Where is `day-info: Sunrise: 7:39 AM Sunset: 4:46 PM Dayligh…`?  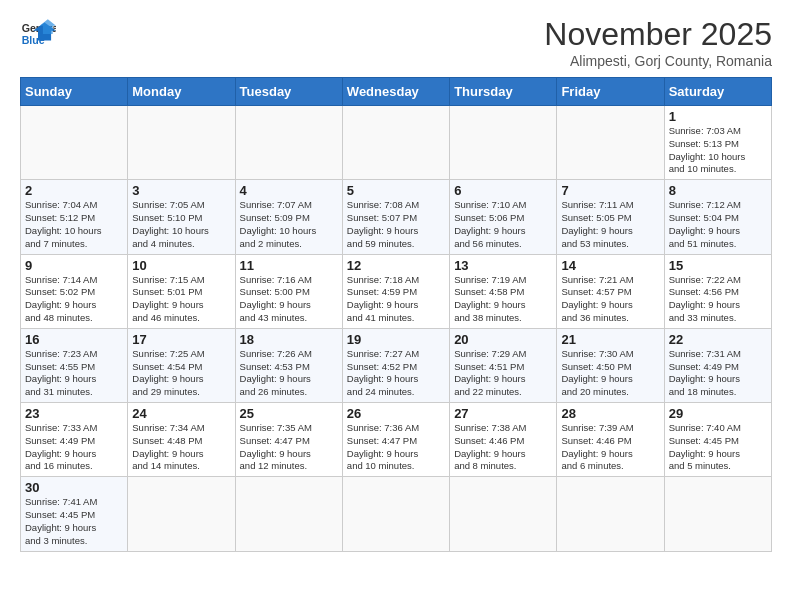 day-info: Sunrise: 7:39 AM Sunset: 4:46 PM Dayligh… is located at coordinates (610, 448).